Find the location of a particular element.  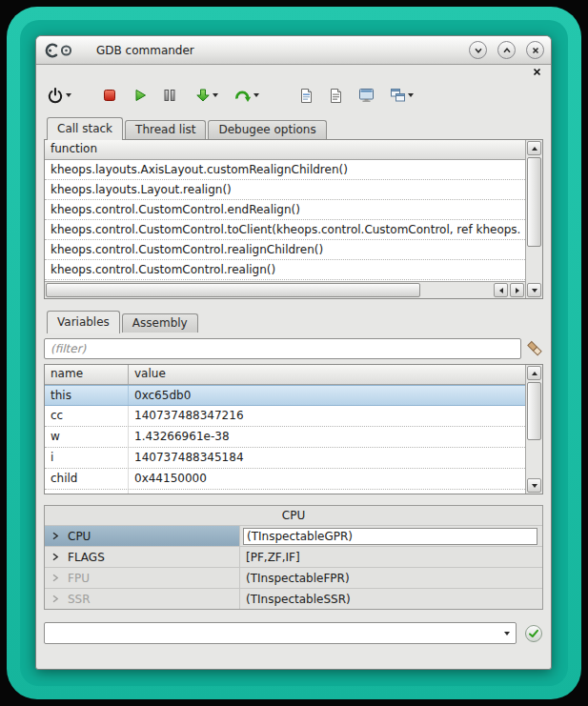

callstack-row: kheops.control.CustomControl.realign() is located at coordinates (285, 271).